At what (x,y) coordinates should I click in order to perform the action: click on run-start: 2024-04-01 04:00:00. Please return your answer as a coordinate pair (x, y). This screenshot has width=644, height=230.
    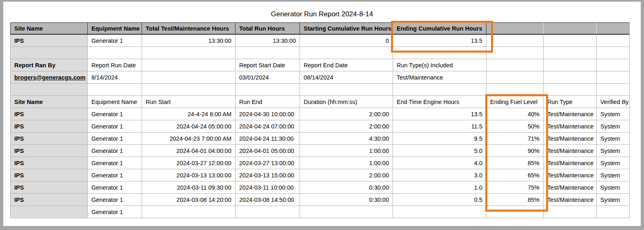
    Looking at the image, I should click on (189, 151).